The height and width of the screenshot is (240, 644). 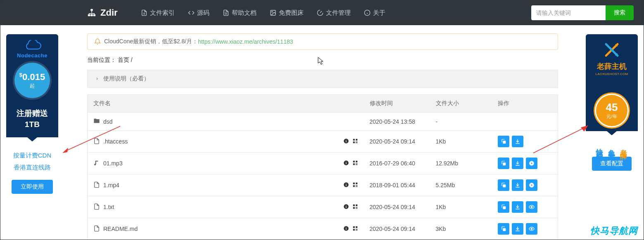 What do you see at coordinates (32, 167) in the screenshot?
I see `ad-left-text2: 香港直连线路` at bounding box center [32, 167].